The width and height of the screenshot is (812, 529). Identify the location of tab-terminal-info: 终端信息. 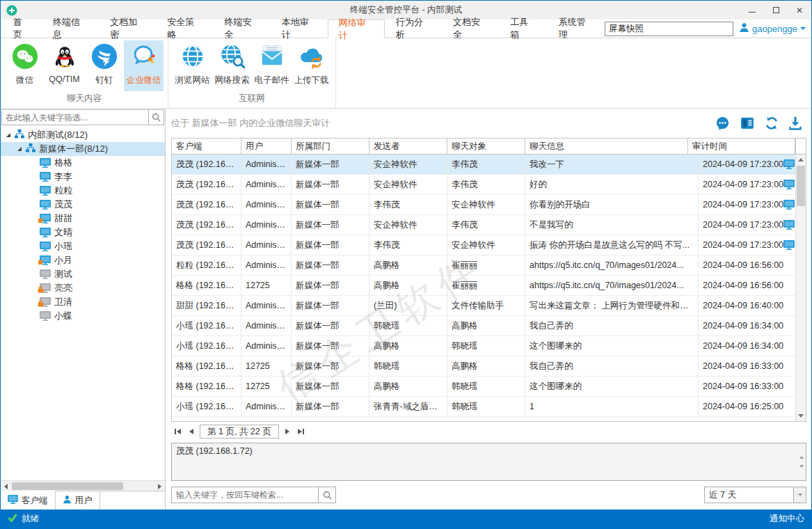
(70, 29).